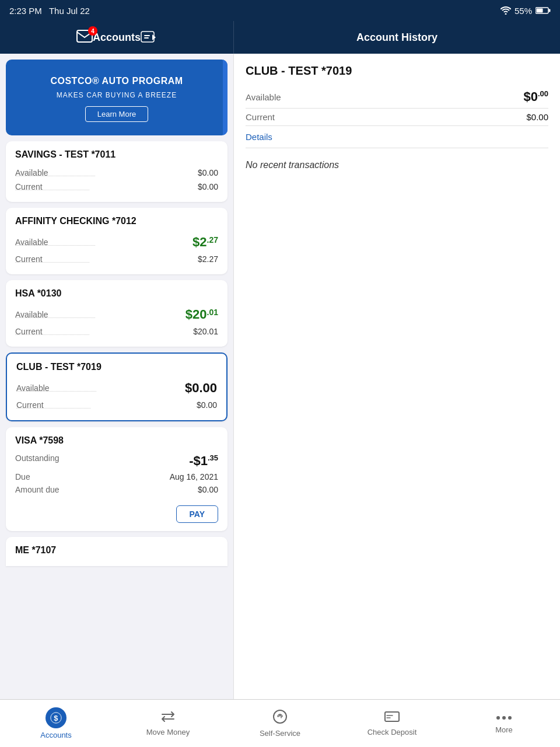  I want to click on nav-label-accounts: Accounts, so click(56, 735).